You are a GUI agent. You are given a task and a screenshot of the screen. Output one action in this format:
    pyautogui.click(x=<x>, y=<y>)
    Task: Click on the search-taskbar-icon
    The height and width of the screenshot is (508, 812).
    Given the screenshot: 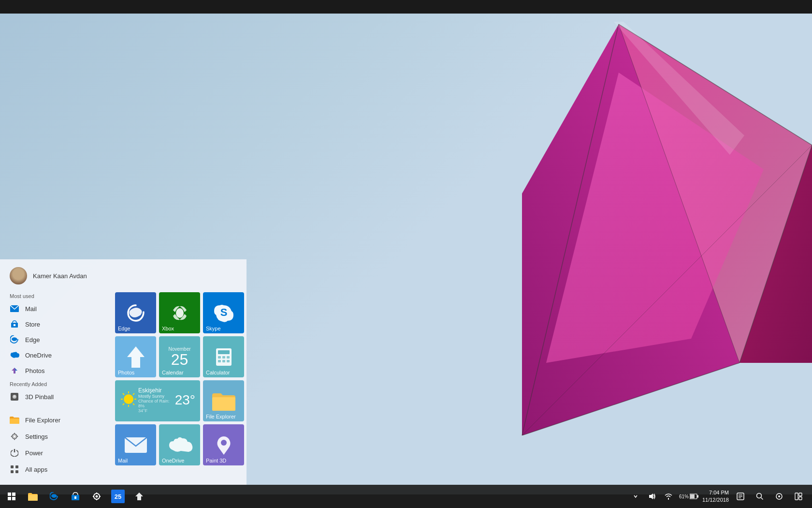 What is the action you would take?
    pyautogui.click(x=760, y=496)
    